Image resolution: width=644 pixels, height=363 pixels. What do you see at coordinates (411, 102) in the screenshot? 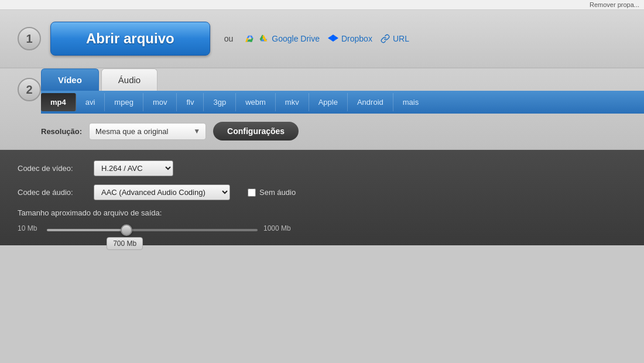
I see `format-mais: mais` at bounding box center [411, 102].